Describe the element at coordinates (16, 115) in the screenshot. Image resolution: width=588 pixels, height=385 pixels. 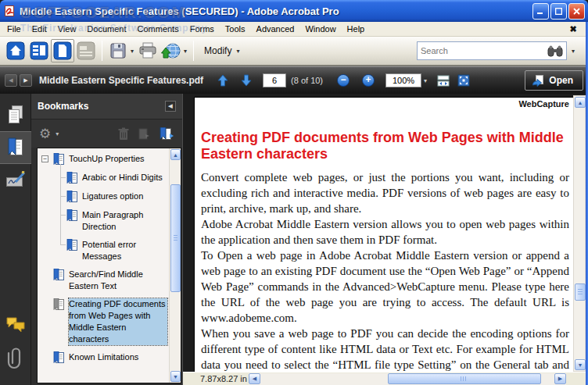
I see `pages-icon` at that location.